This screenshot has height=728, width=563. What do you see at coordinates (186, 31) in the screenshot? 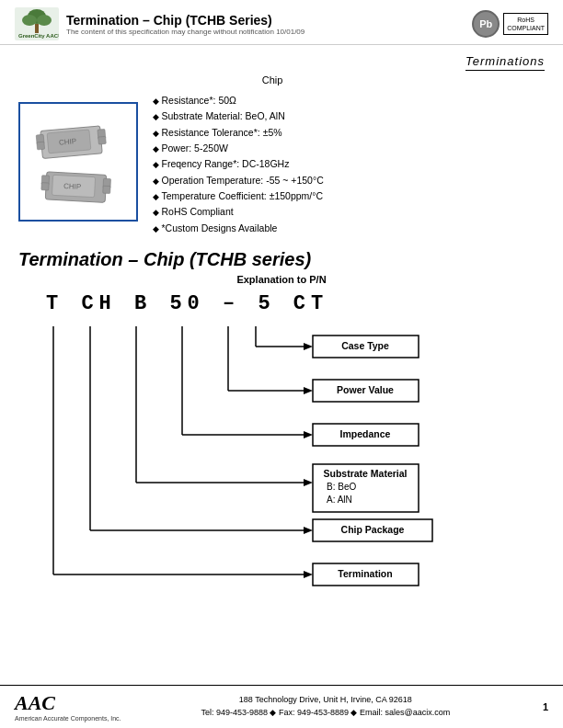
I see `header-subtitle: The content of this specification may ch…` at bounding box center [186, 31].